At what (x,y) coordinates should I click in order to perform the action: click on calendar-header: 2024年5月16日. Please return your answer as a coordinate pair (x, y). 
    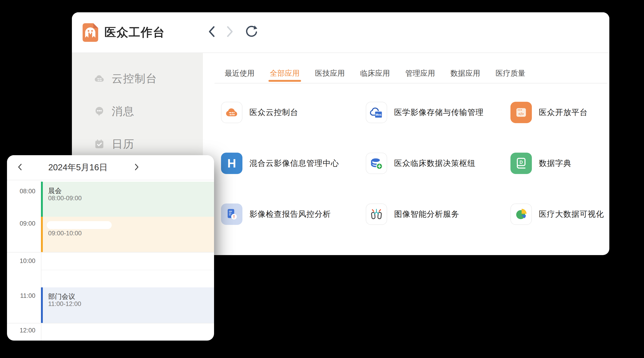
    Looking at the image, I should click on (110, 168).